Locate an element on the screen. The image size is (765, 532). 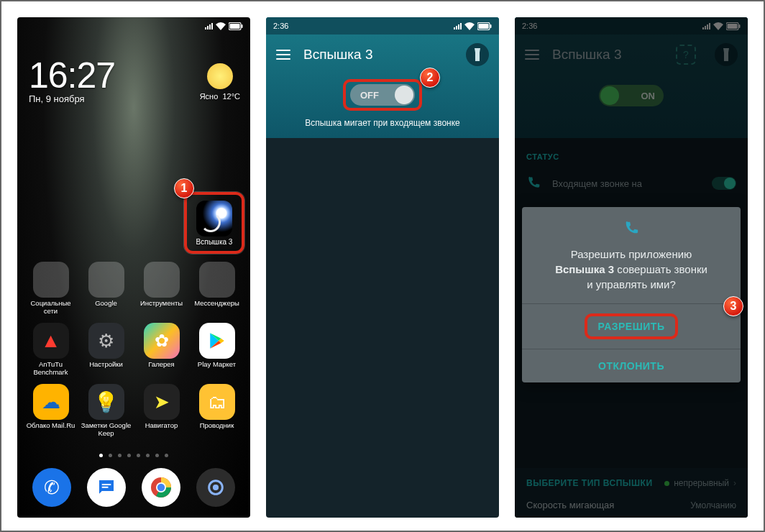
allow-highlight: РАЗРЕШИТЬ is located at coordinates (631, 326).